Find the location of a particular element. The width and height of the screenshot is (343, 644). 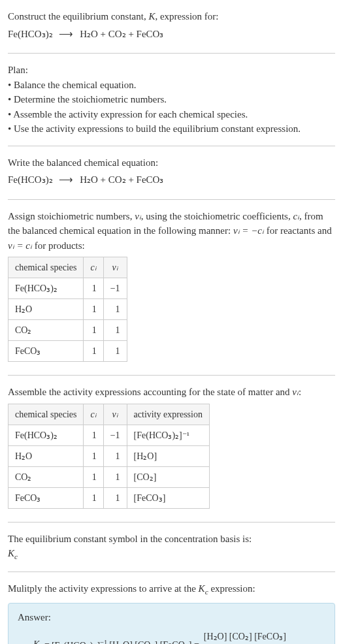

multiply-section: Mulitply the activity expressions to arr… is located at coordinates (171, 611).